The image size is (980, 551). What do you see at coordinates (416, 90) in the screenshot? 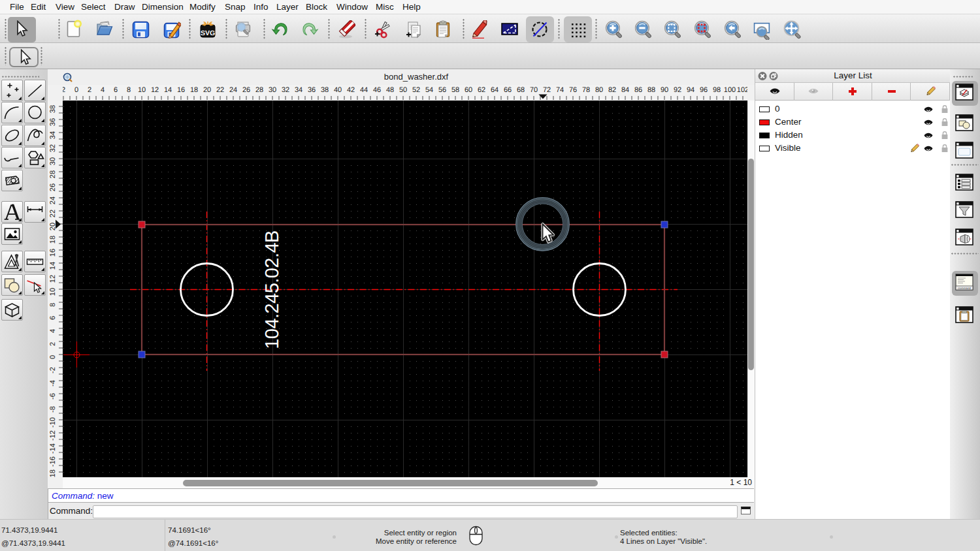
I see `svg-text: 52` at bounding box center [416, 90].